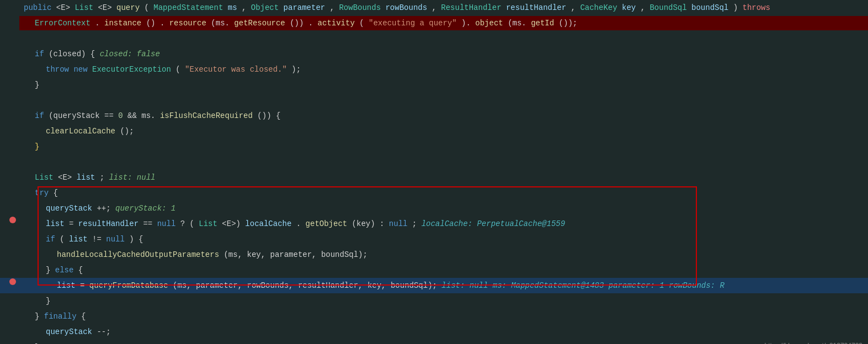  I want to click on generic-e2: <E>, so click(107, 8).